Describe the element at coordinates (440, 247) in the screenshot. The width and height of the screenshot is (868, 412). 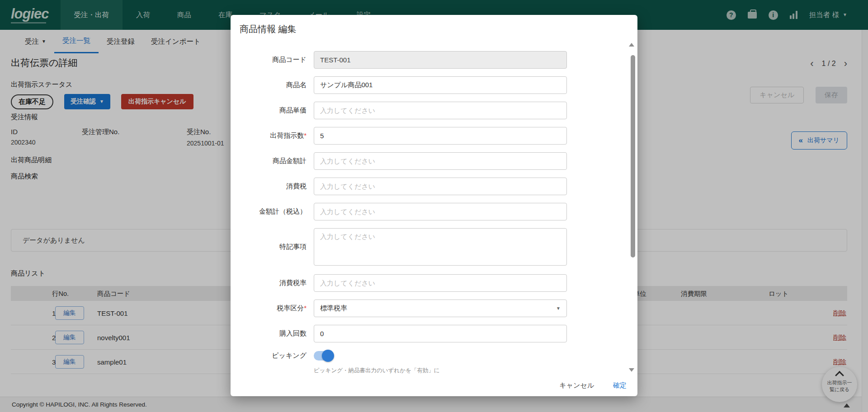
I see `notes-textarea` at that location.